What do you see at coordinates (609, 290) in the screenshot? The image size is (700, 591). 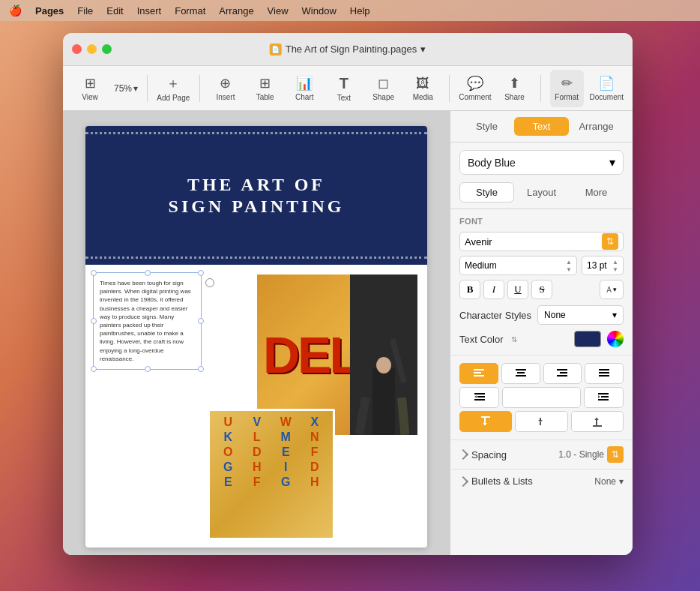 I see `color-btn-icon: A` at bounding box center [609, 290].